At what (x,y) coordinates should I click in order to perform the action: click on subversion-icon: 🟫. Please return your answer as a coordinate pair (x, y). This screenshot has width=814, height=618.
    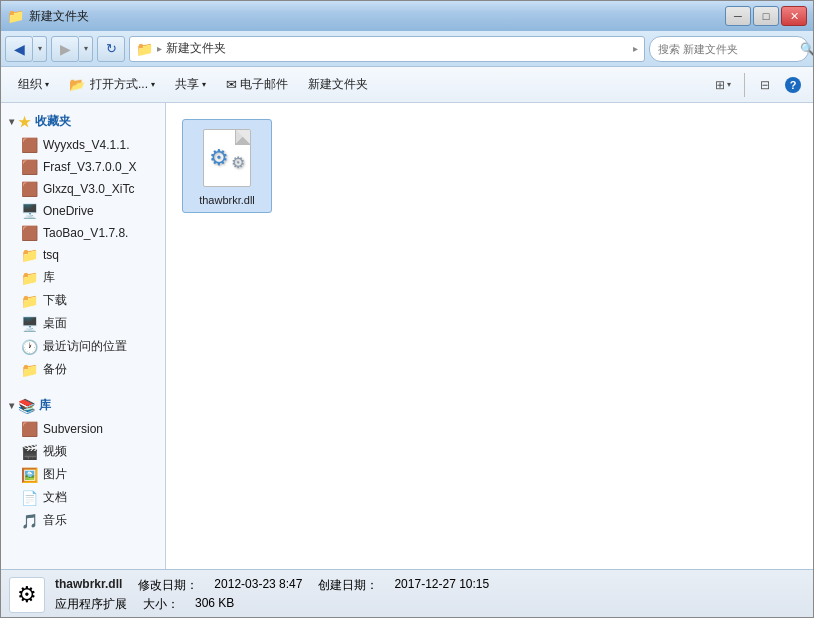
    Looking at the image, I should click on (30, 429).